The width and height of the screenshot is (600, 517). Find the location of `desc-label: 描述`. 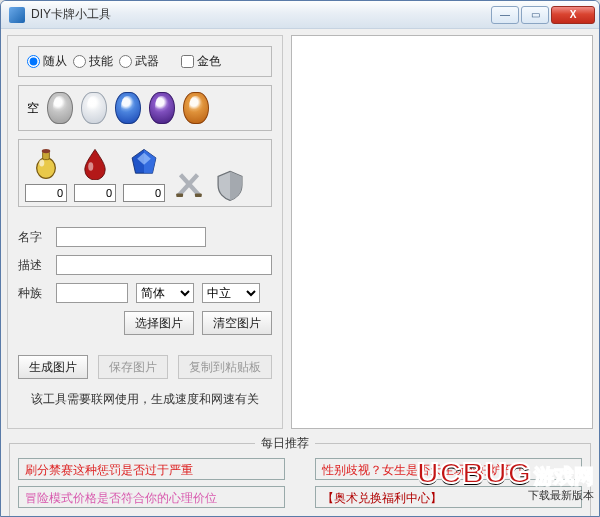

desc-label: 描述 is located at coordinates (33, 266).